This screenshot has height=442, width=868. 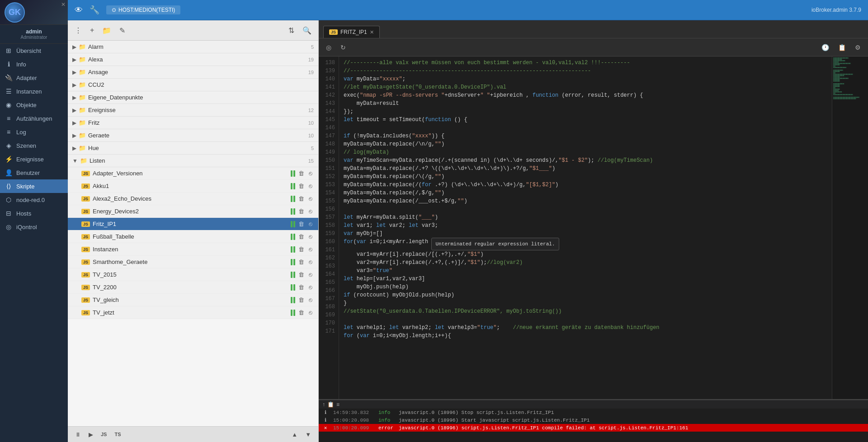 What do you see at coordinates (193, 98) in the screenshot?
I see `folder-header-eigene: ▶ 📁 Eigene_Datenpunkte` at bounding box center [193, 98].